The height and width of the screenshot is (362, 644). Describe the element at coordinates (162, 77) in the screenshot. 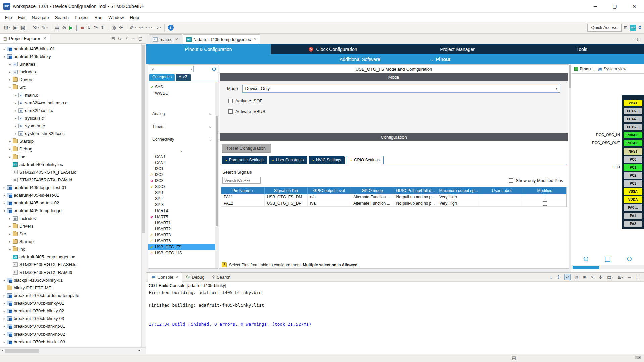

I see `peripheral-tab-categories: Categories` at that location.